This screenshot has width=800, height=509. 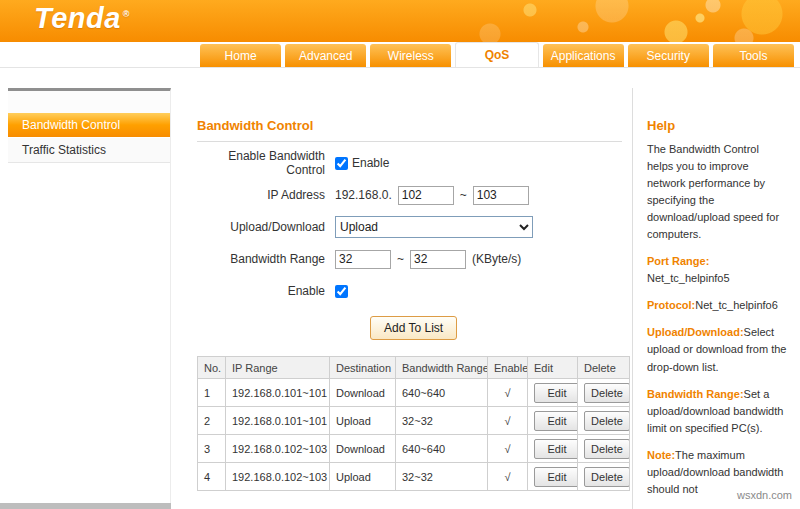 I want to click on enable-bandwidth-control-label: Enable Bandwidth Control, so click(x=261, y=163).